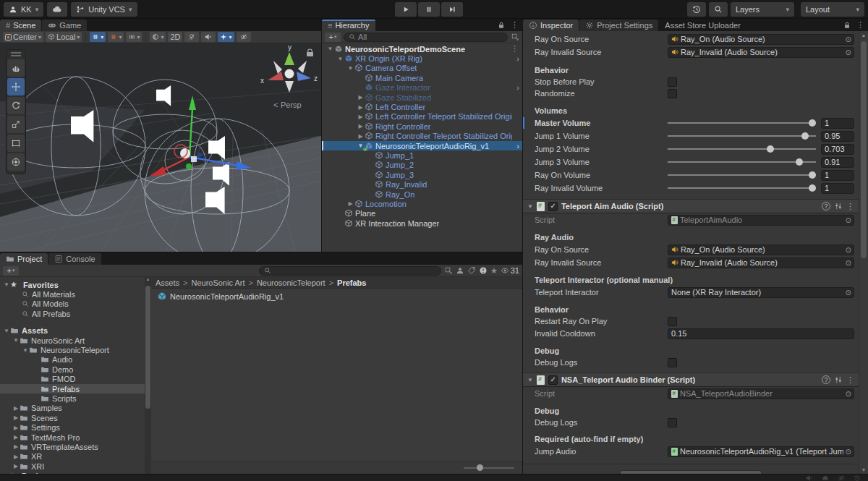 The height and width of the screenshot is (481, 868). What do you see at coordinates (761, 451) in the screenshot?
I see `object-field-jump-audio: NeurosonicTeleportAudioRig_v1 (Teleport …` at bounding box center [761, 451].